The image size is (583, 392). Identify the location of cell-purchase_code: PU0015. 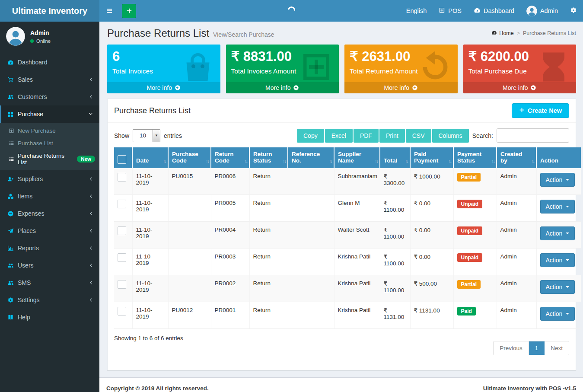
(189, 182).